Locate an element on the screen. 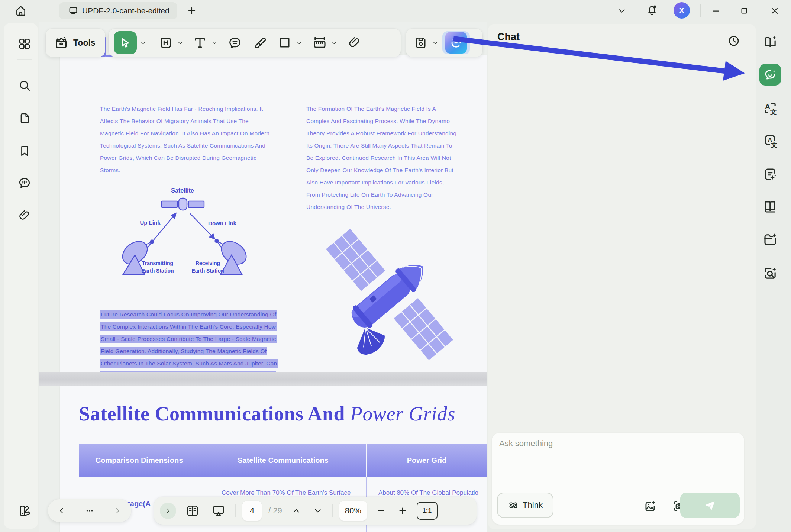 The image size is (791, 532). select-tool-dropdown is located at coordinates (143, 43).